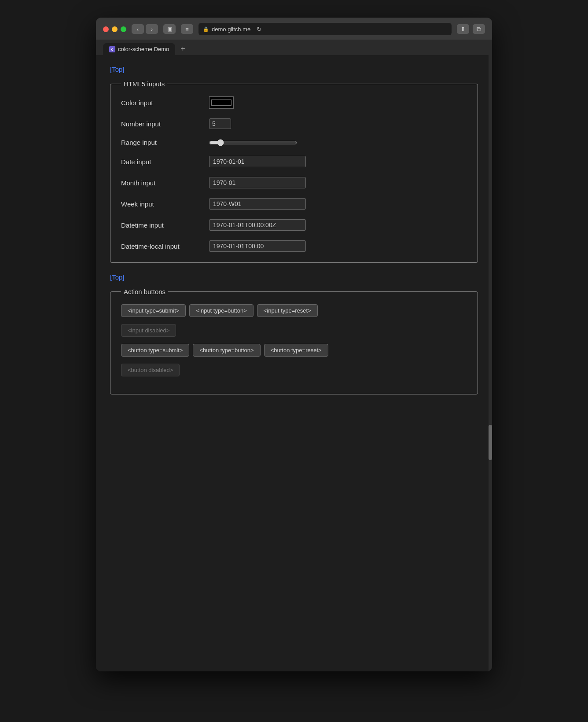 This screenshot has width=588, height=722. I want to click on duplicate-icon: ⧉, so click(479, 29).